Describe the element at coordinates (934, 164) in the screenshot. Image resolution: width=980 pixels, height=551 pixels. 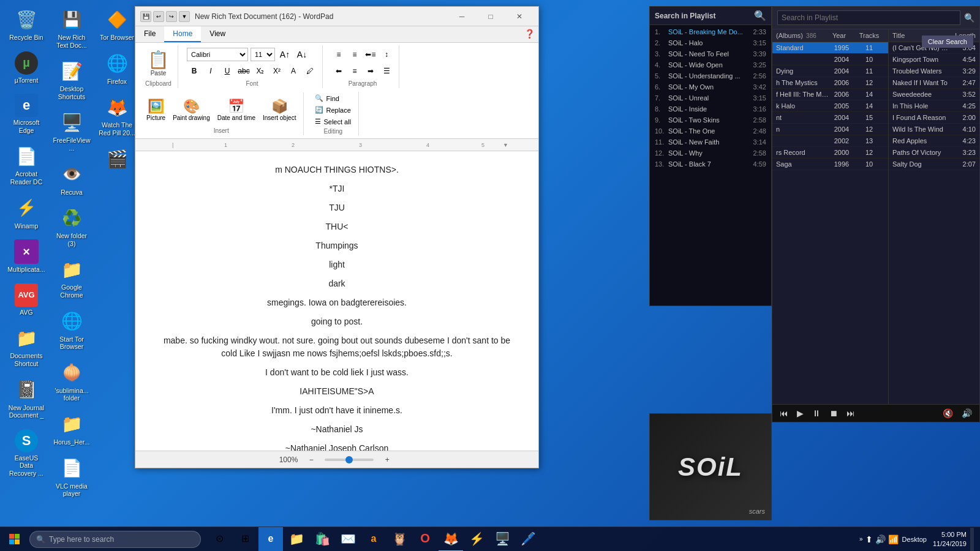
I see `track-row-11: Salty Dog 2:07` at that location.